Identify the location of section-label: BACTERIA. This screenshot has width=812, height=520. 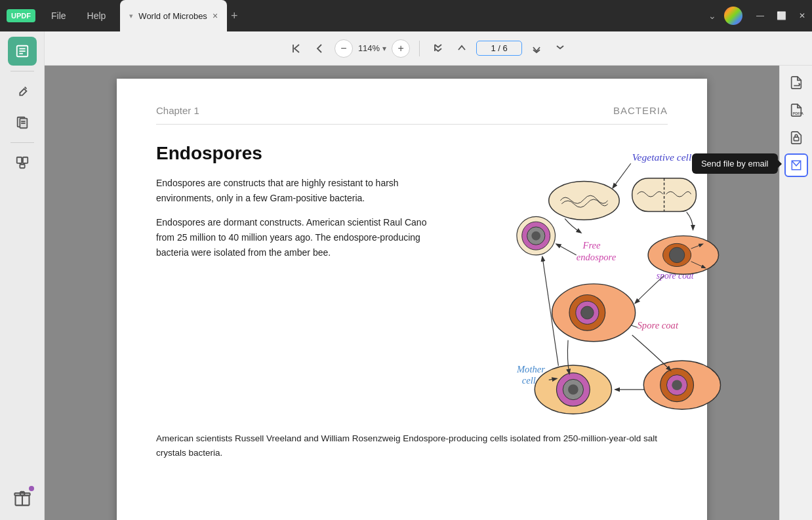
(640, 110).